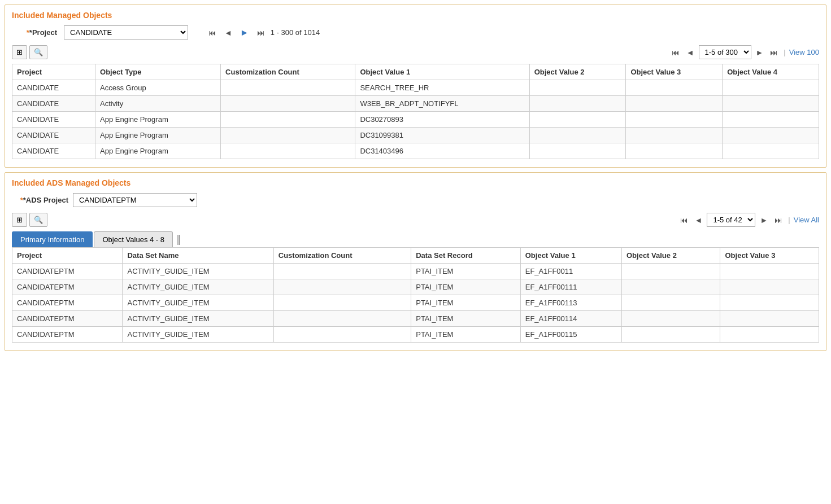  Describe the element at coordinates (29, 220) in the screenshot. I see `section2-toolbar-left: ⊞ 🔍` at that location.